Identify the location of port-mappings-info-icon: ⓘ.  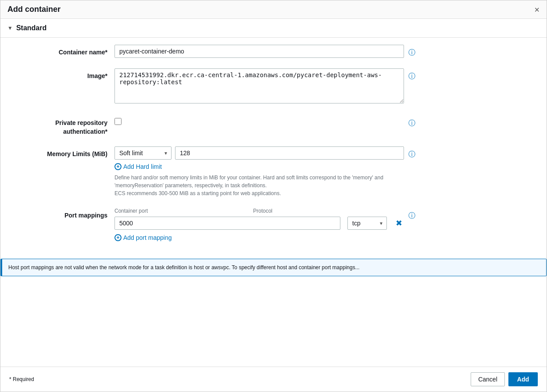
(412, 214).